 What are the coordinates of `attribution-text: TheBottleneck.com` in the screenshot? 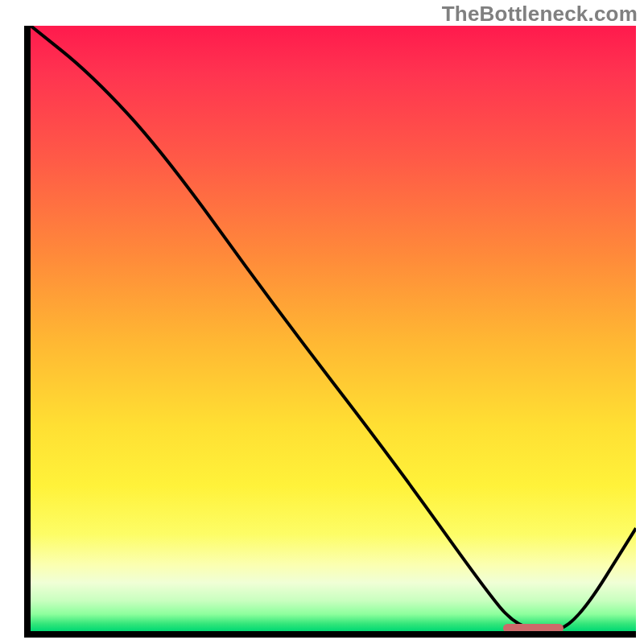 It's located at (539, 14).